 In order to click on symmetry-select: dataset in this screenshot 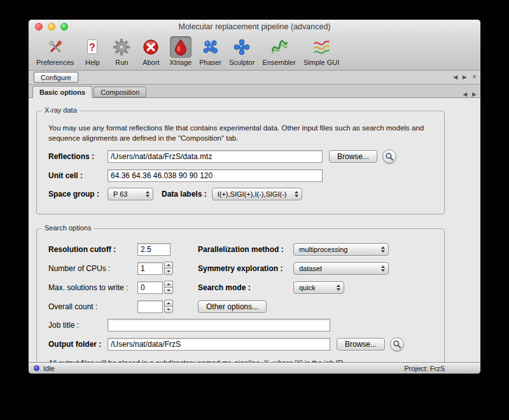, I will do `click(341, 269)`.